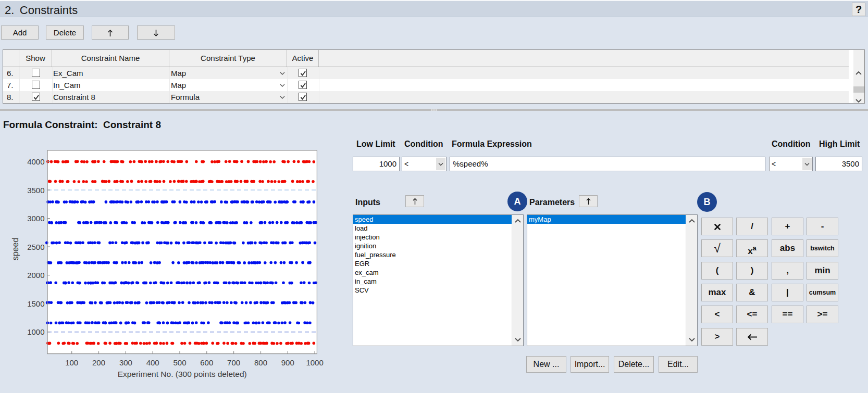 This screenshot has width=868, height=393. I want to click on svg-text: 900, so click(288, 362).